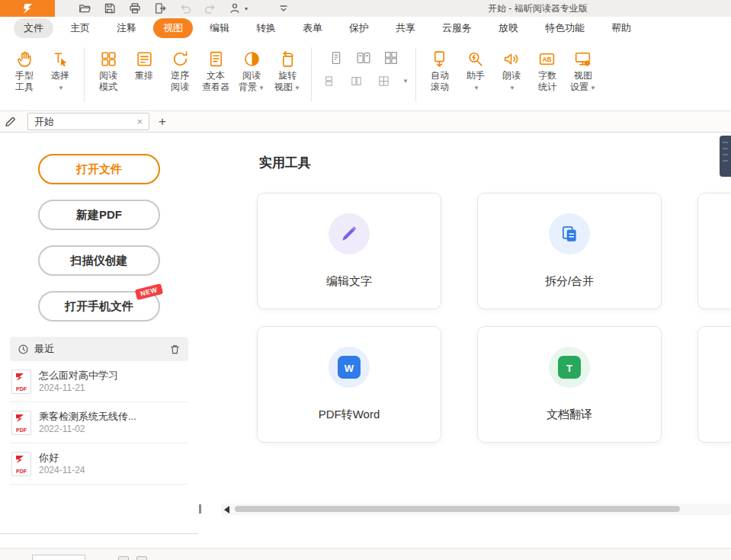 The width and height of the screenshot is (731, 560). Describe the element at coordinates (569, 369) in the screenshot. I see `svg-text: T` at that location.